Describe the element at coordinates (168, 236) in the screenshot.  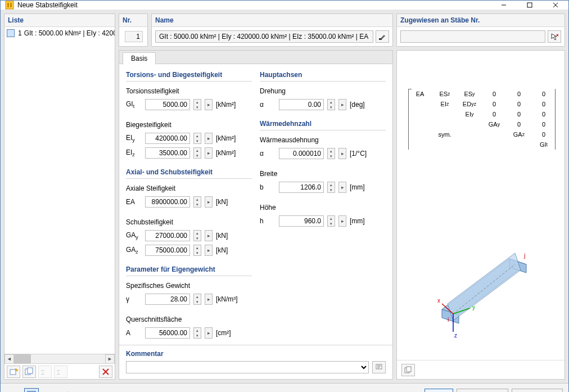
I see `gay-input` at that location.